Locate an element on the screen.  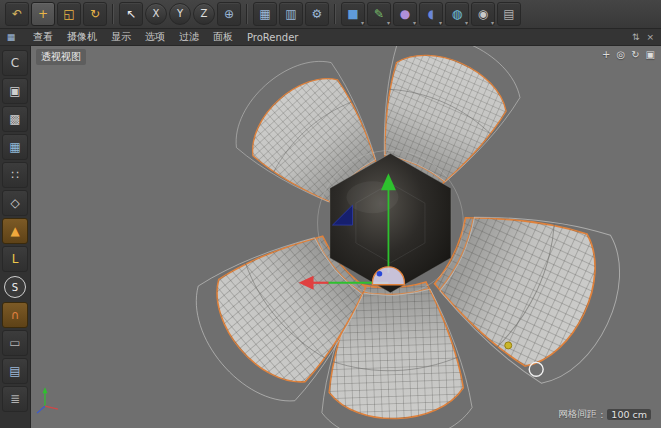
rotate-view-icon: ↻ is located at coordinates (635, 54).